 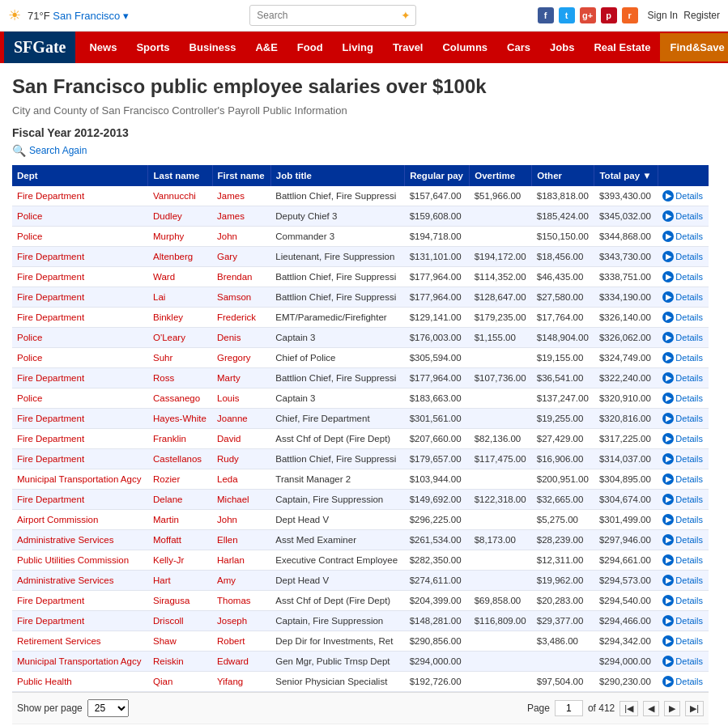 What do you see at coordinates (406, 15) in the screenshot?
I see `search-button: ✦` at bounding box center [406, 15].